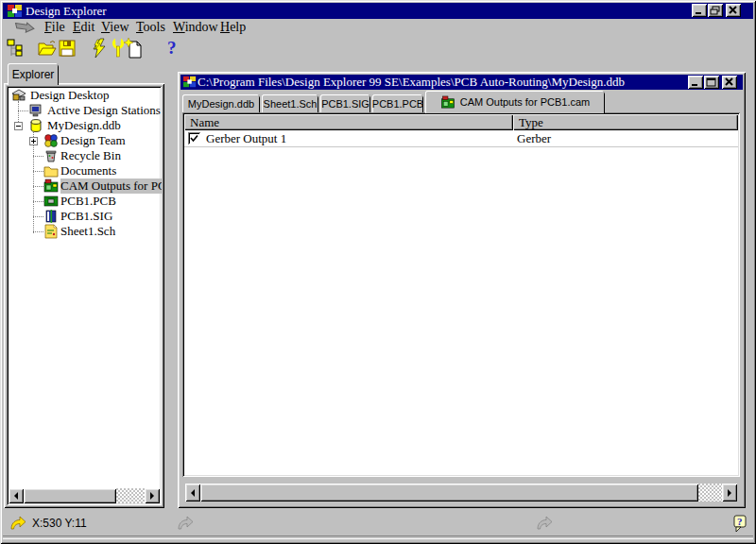 This screenshot has height=544, width=756. I want to click on context-help-icon: ?, so click(741, 523).